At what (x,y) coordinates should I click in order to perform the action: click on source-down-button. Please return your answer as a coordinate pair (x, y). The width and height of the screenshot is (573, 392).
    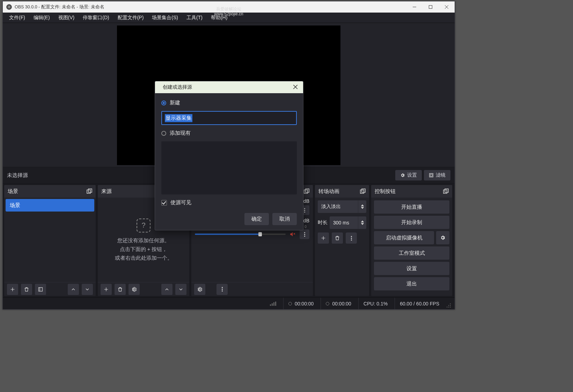
    Looking at the image, I should click on (181, 289).